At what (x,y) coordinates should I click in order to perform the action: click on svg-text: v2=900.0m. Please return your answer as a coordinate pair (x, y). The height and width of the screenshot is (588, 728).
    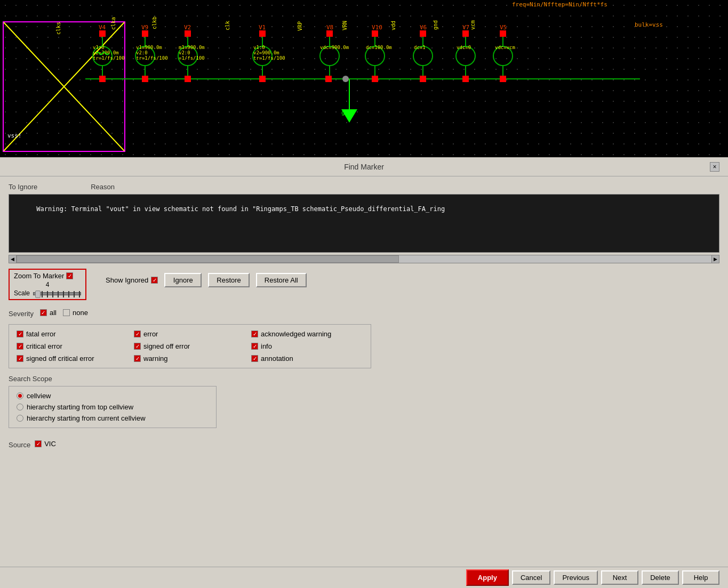
    Looking at the image, I should click on (267, 53).